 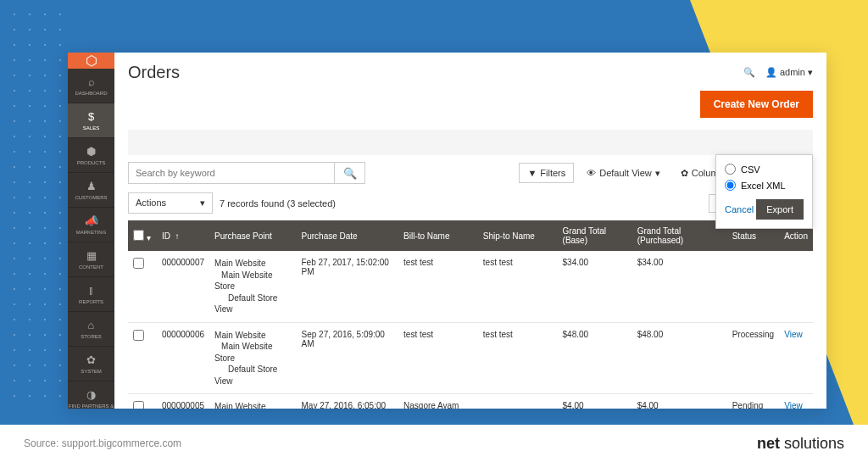 I want to click on sidebar-item-marketing: 📣MARKETING, so click(x=92, y=225).